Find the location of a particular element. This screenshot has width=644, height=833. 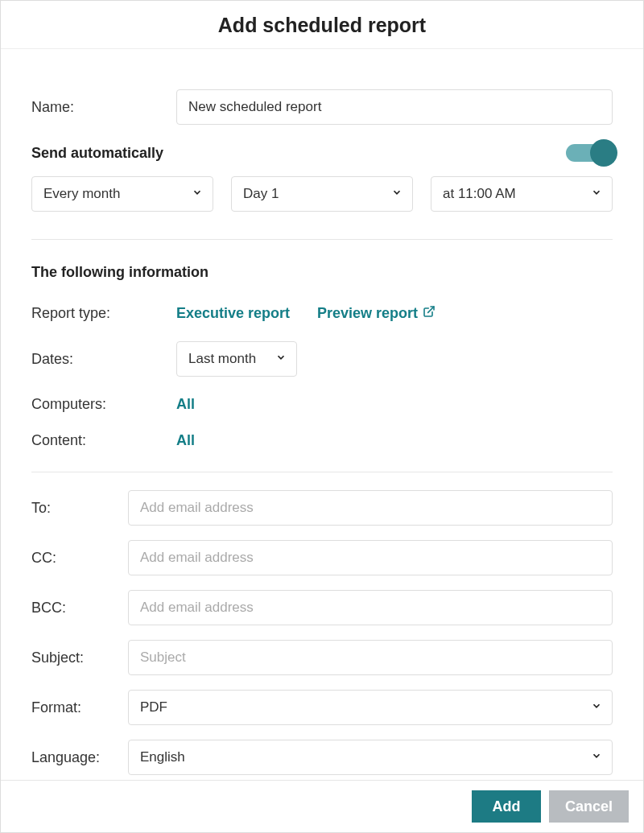

to-label: To: is located at coordinates (80, 509).